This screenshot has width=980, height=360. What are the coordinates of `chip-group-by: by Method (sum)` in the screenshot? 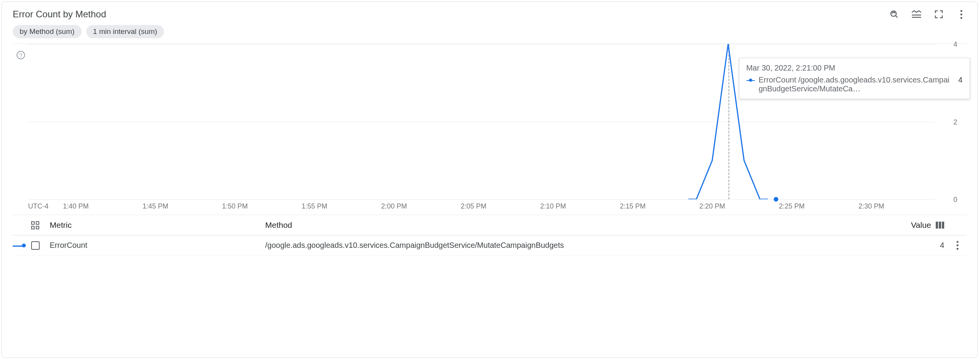 It's located at (47, 32).